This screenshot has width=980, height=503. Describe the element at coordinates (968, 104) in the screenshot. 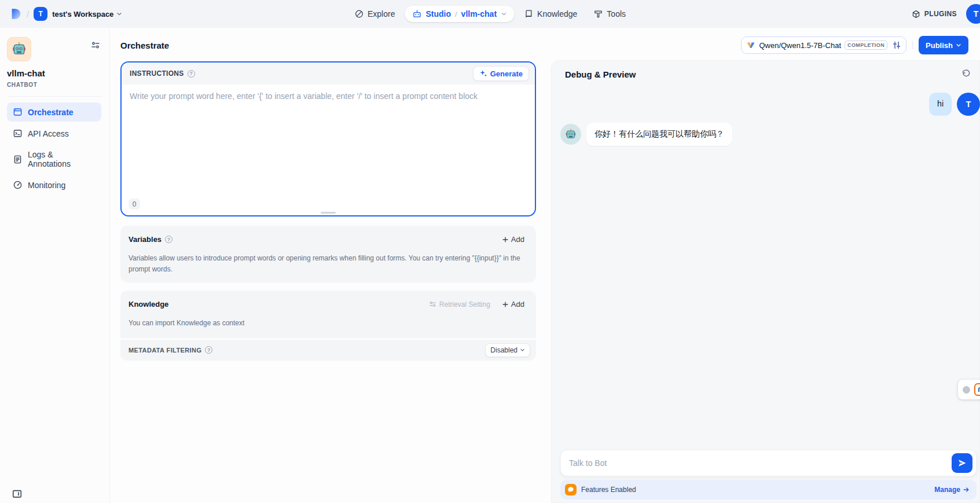

I see `user-chat-avatar: T` at that location.